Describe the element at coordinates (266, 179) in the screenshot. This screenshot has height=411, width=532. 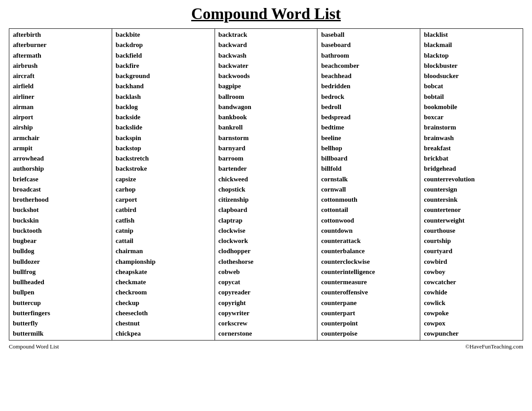
I see `word-item: chickweed` at that location.